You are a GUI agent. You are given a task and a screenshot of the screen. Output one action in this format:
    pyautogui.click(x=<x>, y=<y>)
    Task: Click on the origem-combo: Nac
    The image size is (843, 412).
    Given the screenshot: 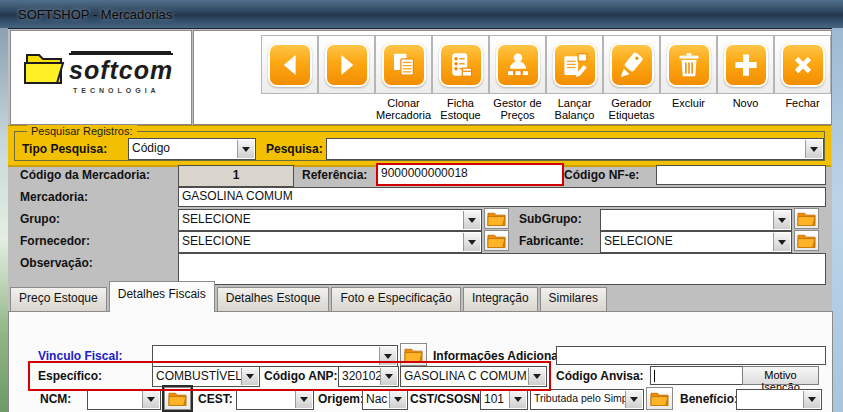 What is the action you would take?
    pyautogui.click(x=385, y=400)
    